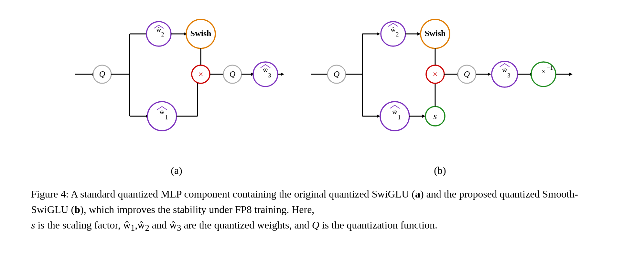  What do you see at coordinates (177, 170) in the screenshot?
I see `diagram-a-label: (a)` at bounding box center [177, 170].